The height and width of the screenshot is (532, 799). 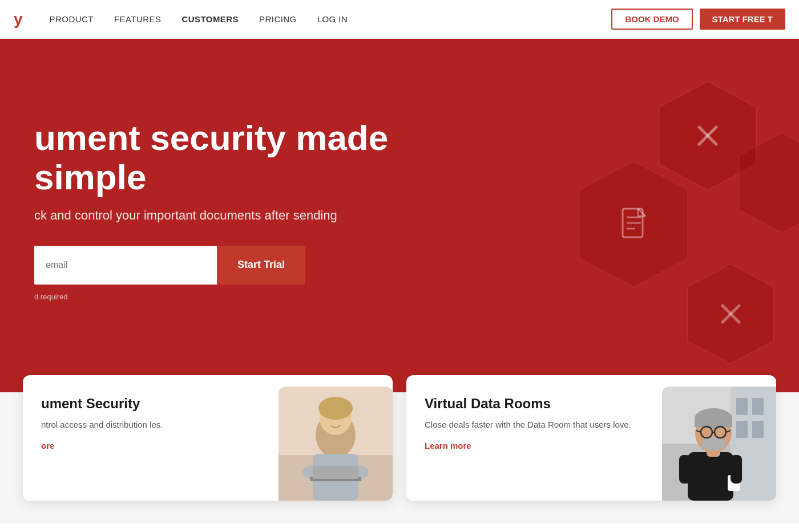 What do you see at coordinates (333, 19) in the screenshot?
I see `nav-login: LOG IN` at bounding box center [333, 19].